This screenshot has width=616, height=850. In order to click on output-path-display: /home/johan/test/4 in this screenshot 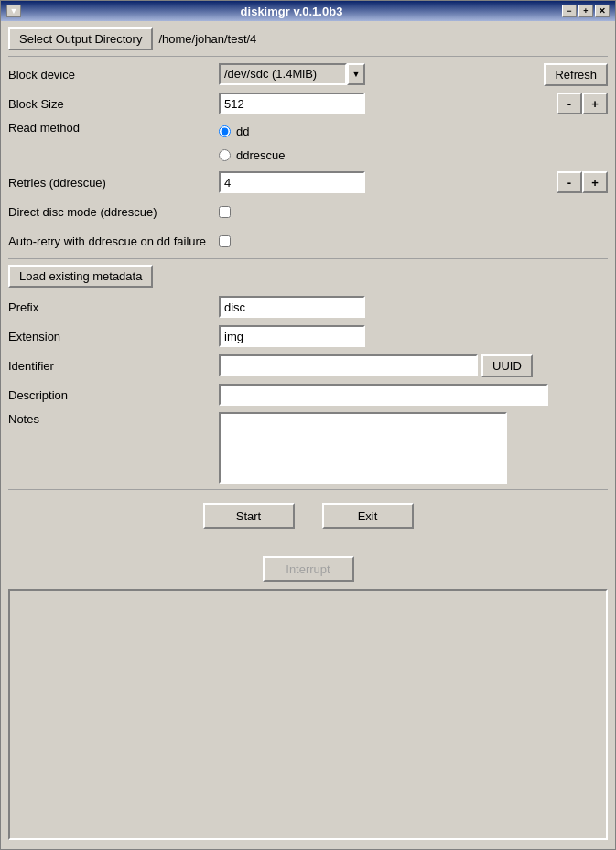, I will do `click(381, 38)`.